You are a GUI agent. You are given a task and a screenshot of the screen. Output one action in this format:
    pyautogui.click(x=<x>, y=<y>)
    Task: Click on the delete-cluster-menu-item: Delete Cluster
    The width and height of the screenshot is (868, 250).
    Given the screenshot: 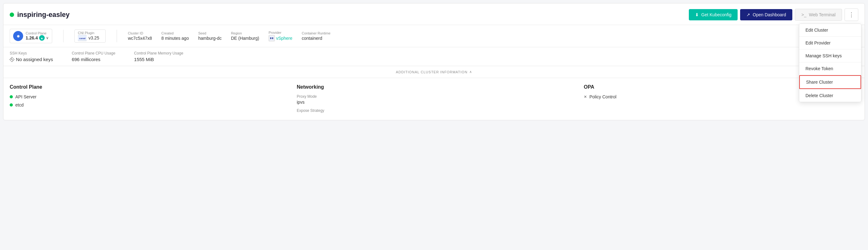 What is the action you would take?
    pyautogui.click(x=830, y=96)
    